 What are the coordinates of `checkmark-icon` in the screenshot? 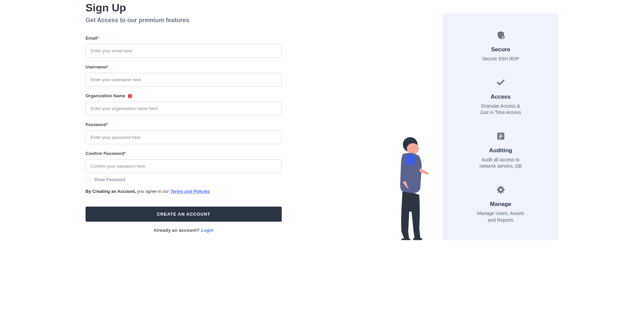 It's located at (501, 82).